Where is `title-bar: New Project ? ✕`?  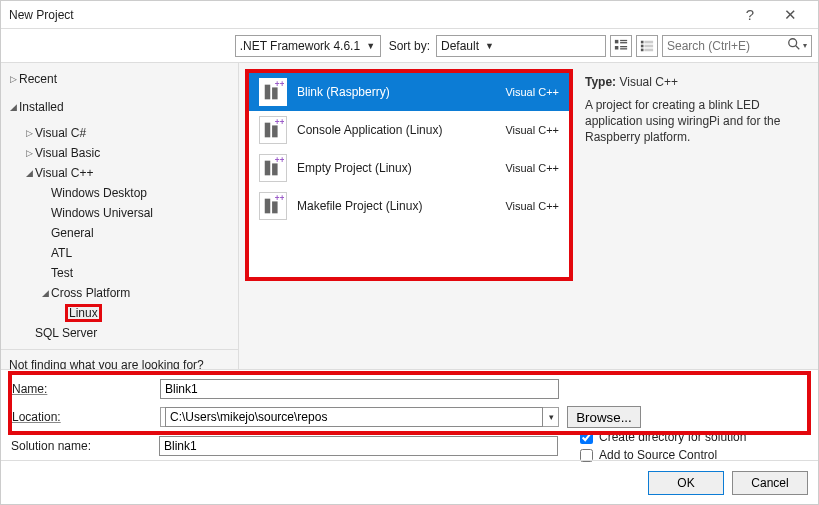
title-bar: New Project ? ✕ is located at coordinates (410, 15).